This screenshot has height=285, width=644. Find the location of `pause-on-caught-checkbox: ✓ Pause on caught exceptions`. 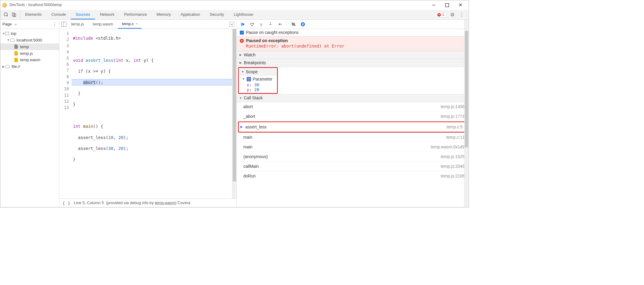

pause-on-caught-checkbox: ✓ Pause on caught exceptions is located at coordinates (353, 33).